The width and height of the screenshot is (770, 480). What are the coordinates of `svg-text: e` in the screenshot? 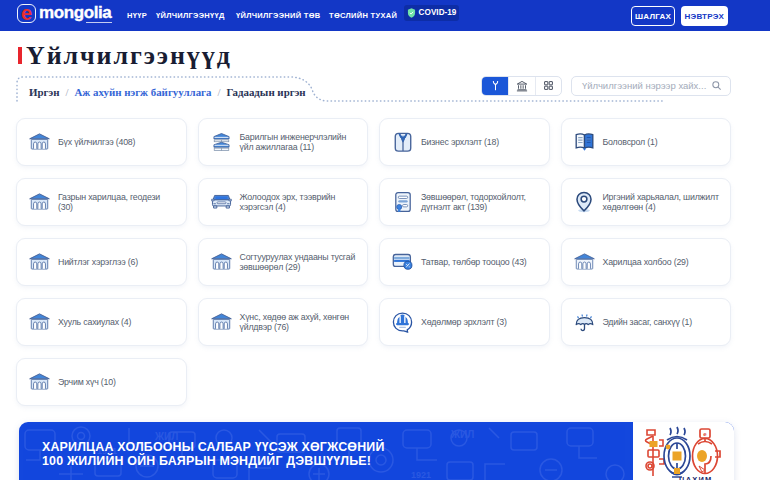 It's located at (705, 434).